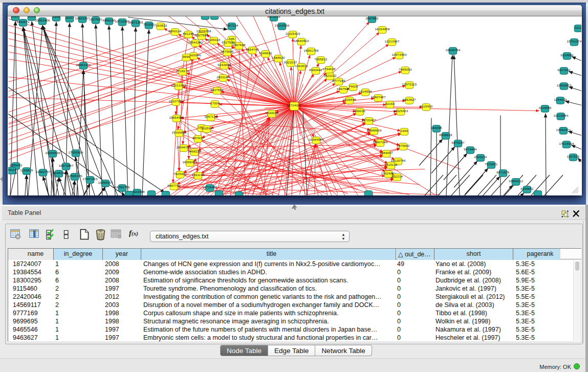  What do you see at coordinates (183, 71) in the screenshot?
I see `svg-text: 2718176` at bounding box center [183, 71].